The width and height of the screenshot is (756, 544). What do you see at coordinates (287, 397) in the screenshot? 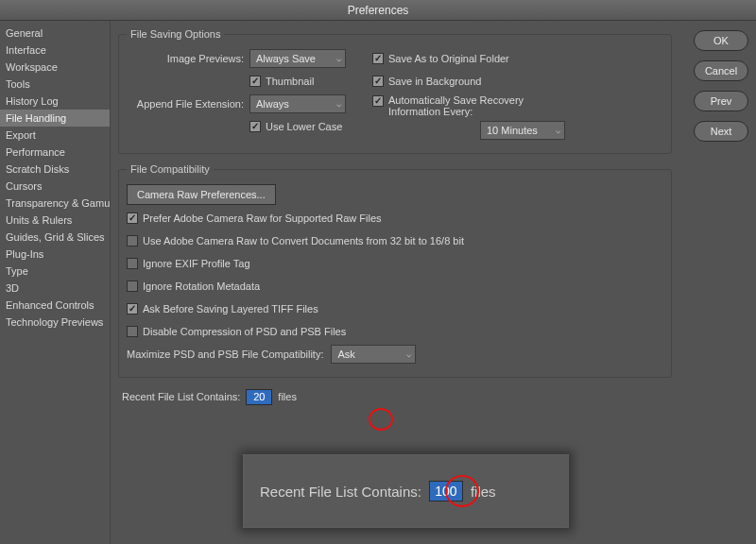
I see `recent-file-suffix: files` at bounding box center [287, 397].